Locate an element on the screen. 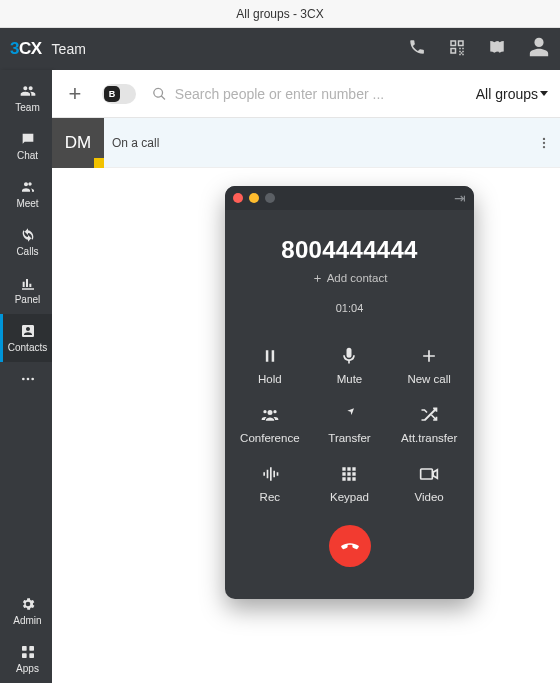  sidebar-item-chat: Chat is located at coordinates (26, 146).